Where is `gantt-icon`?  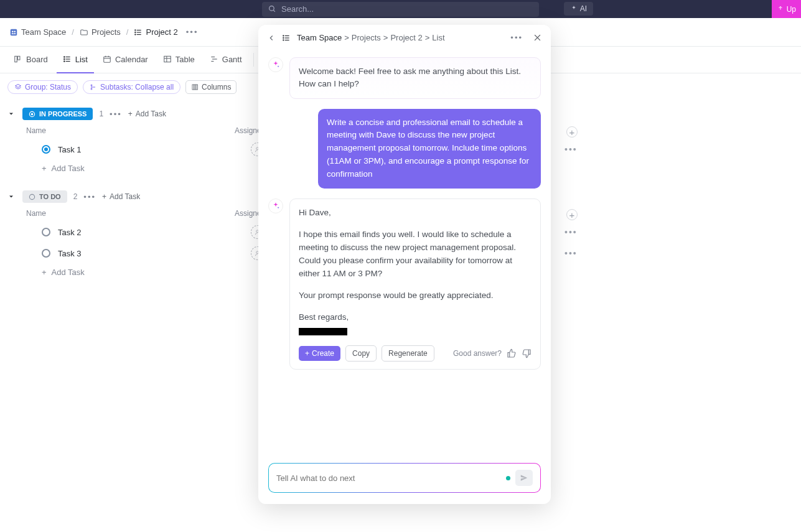
gantt-icon is located at coordinates (214, 59).